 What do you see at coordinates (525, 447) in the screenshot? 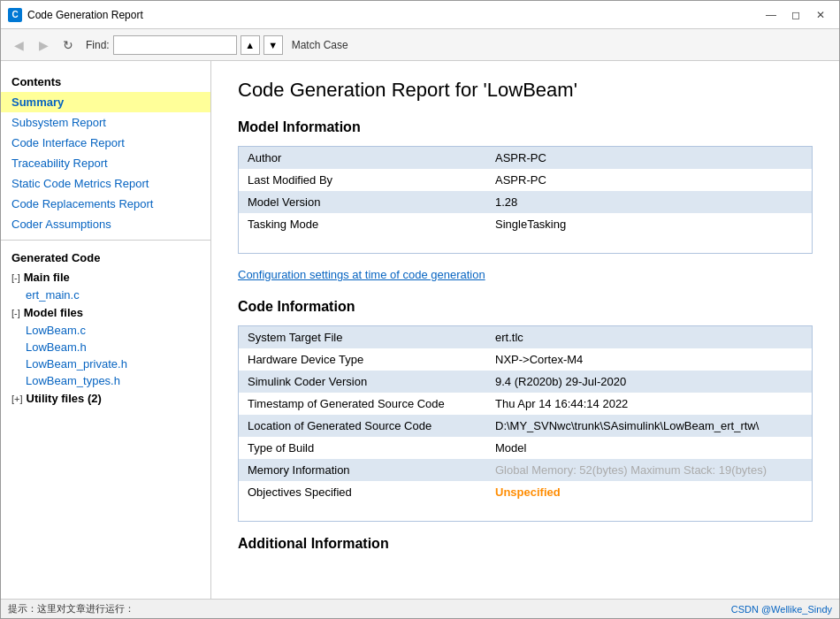
I see `table-row: Type of BuildModel` at bounding box center [525, 447].